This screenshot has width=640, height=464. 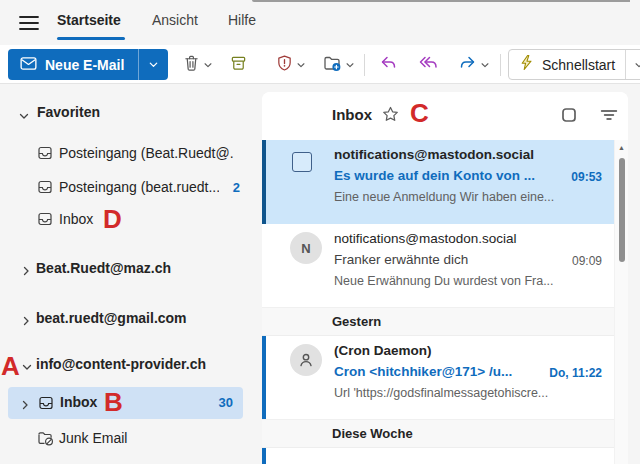 What do you see at coordinates (445, 456) in the screenshot?
I see `email-list-item-partial` at bounding box center [445, 456].